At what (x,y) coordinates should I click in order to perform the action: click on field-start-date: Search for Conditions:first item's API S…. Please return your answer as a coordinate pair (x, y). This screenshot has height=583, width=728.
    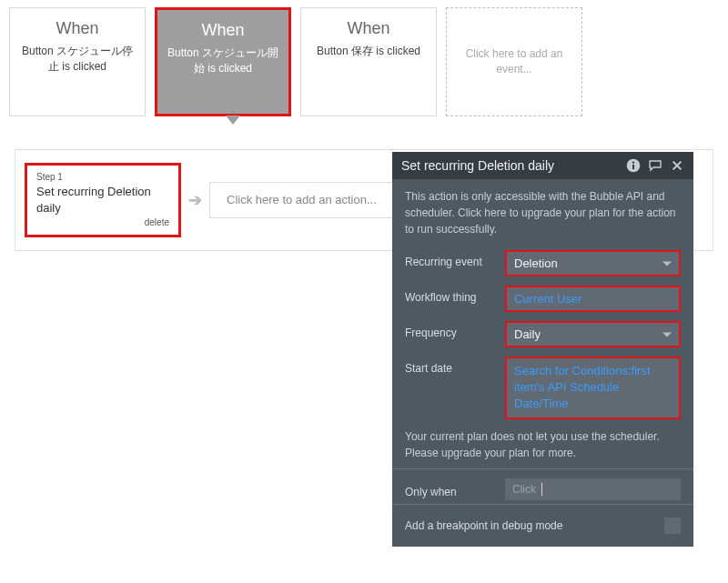
    Looking at the image, I should click on (593, 387).